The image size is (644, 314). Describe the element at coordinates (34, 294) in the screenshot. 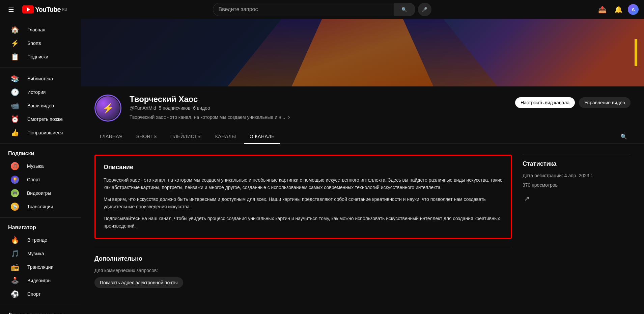

I see `sidebar-label-nav-sport: Спорт` at that location.